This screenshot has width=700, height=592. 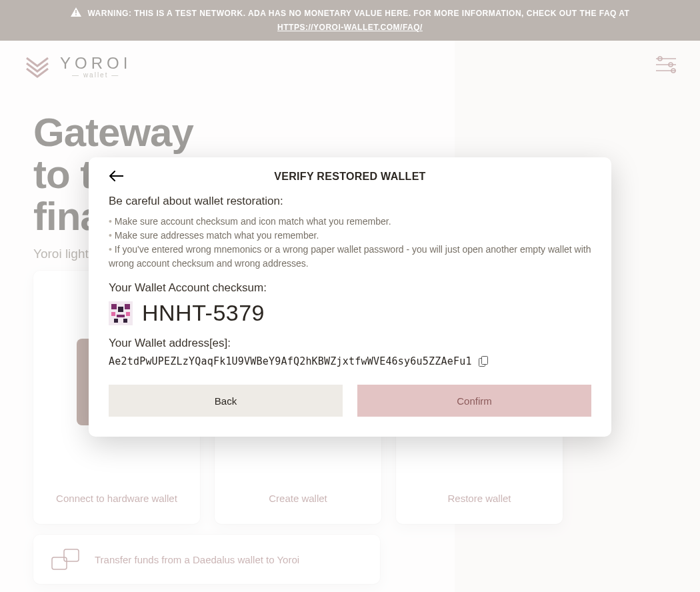 What do you see at coordinates (350, 313) in the screenshot?
I see `checksum-row: HNHT-5379` at bounding box center [350, 313].